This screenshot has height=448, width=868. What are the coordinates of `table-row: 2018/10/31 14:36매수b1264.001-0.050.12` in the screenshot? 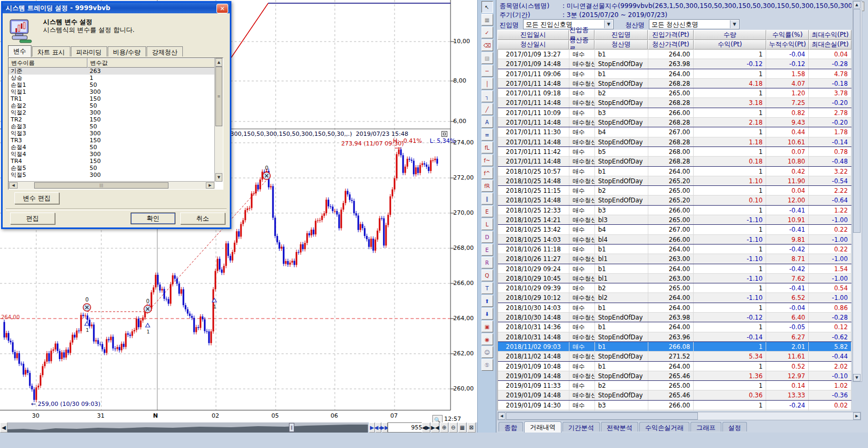 It's located at (675, 327).